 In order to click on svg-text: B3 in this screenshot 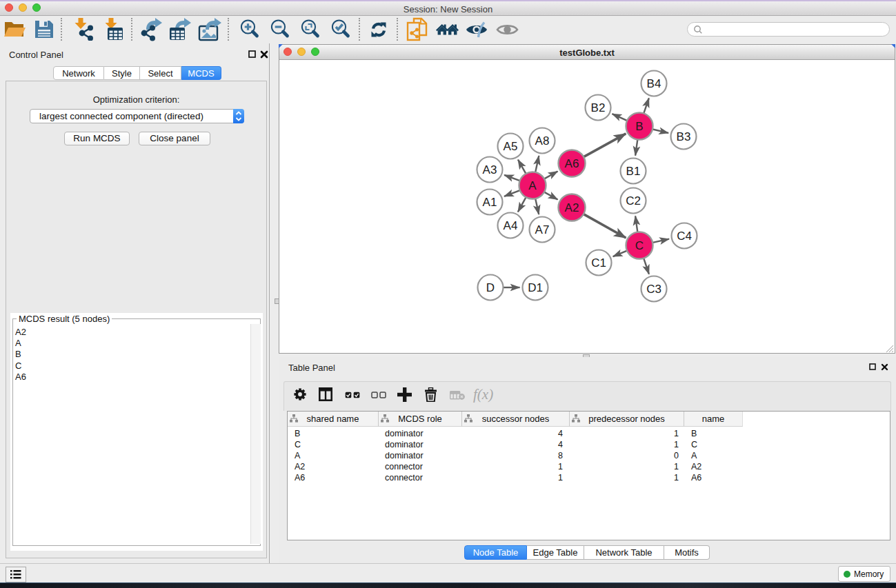, I will do `click(684, 136)`.